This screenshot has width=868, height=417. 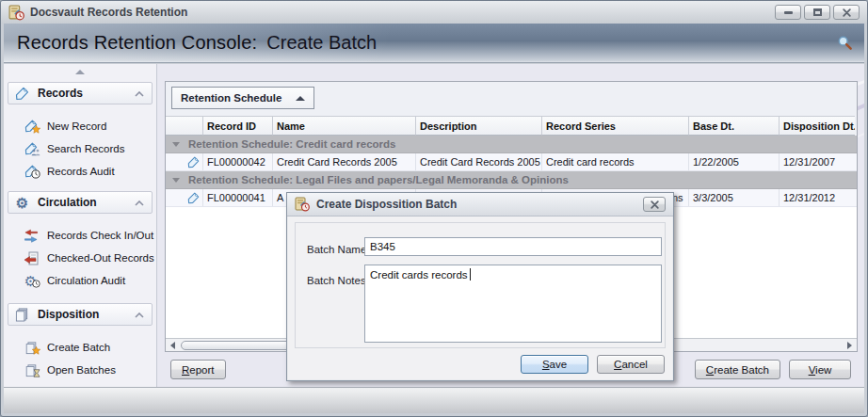 I want to click on batch-notes-text: Credit cards records, so click(x=419, y=275).